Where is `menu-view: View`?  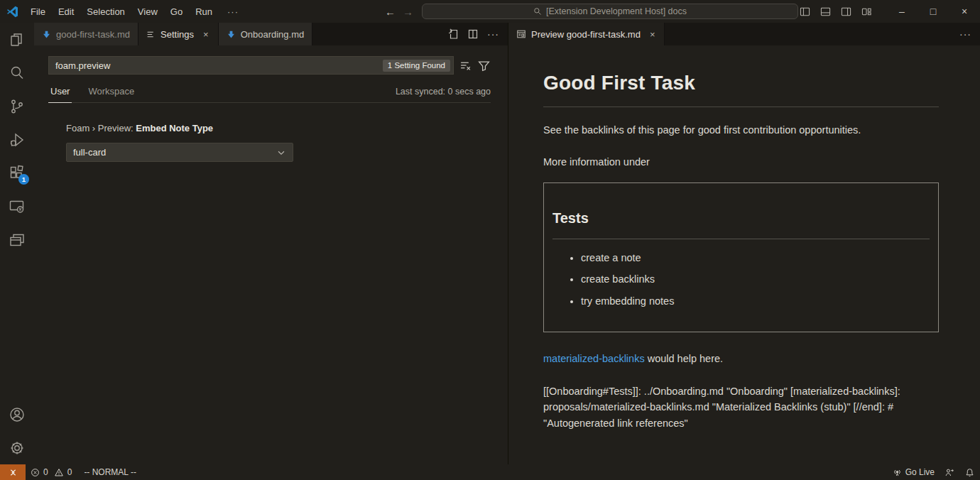 menu-view: View is located at coordinates (148, 11).